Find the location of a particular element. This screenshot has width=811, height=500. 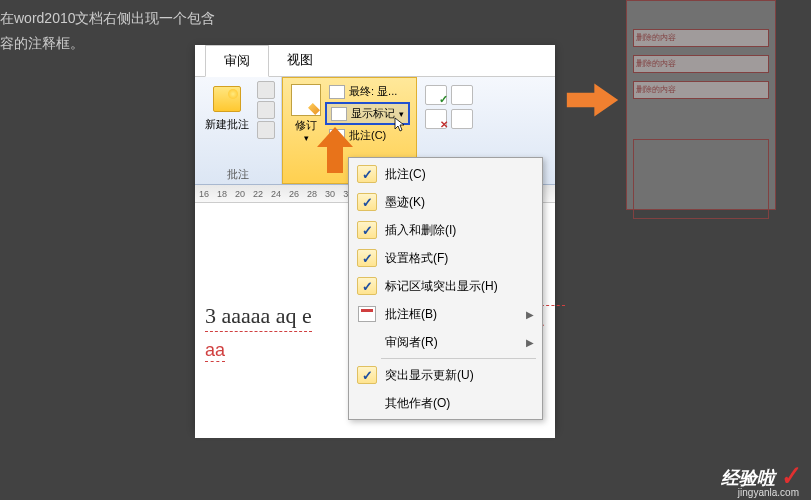

next-comment-icon is located at coordinates (266, 130).